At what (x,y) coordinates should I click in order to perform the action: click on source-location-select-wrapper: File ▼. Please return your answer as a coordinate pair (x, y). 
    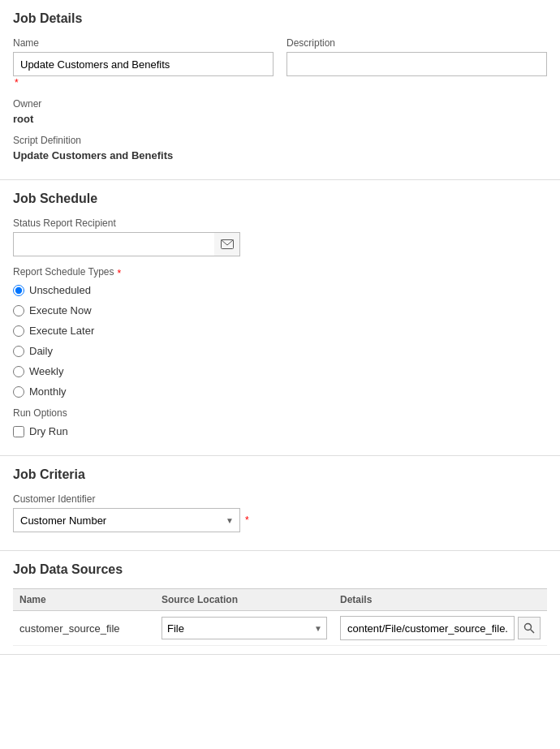
    Looking at the image, I should click on (244, 628).